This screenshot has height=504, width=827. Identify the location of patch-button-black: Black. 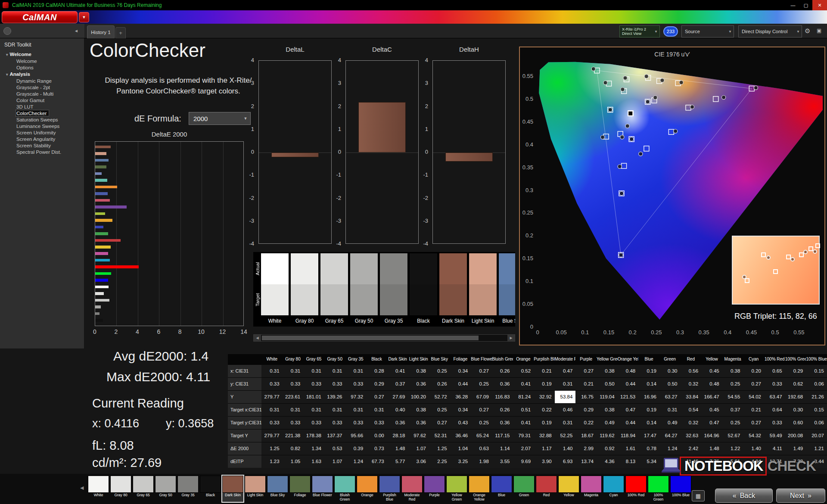
(210, 488).